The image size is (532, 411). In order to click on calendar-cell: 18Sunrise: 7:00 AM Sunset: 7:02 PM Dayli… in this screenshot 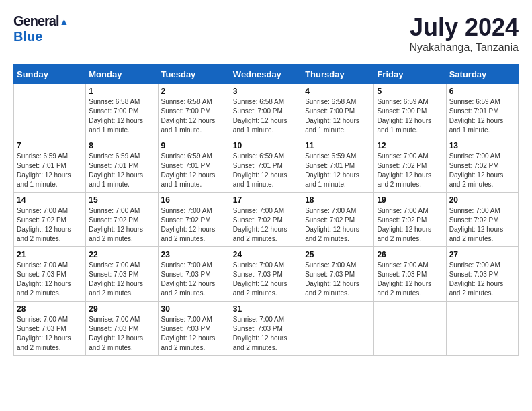, I will do `click(339, 220)`.